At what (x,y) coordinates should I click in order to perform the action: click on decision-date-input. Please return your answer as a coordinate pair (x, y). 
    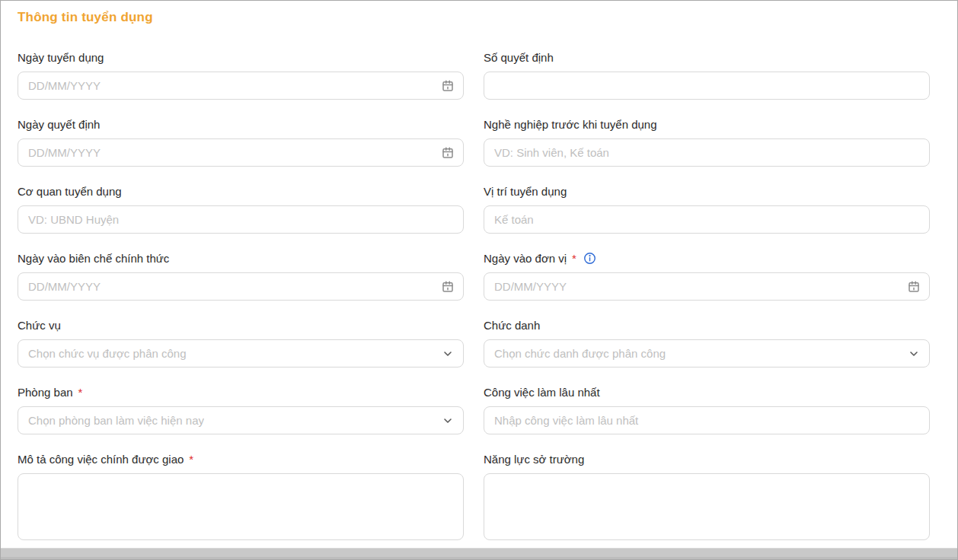
    Looking at the image, I should click on (241, 152).